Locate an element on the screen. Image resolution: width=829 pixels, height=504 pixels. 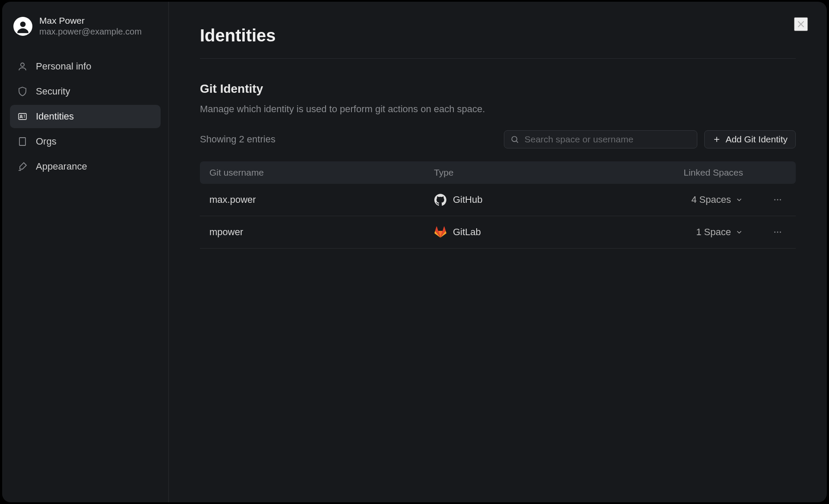
search-input is located at coordinates (608, 139).